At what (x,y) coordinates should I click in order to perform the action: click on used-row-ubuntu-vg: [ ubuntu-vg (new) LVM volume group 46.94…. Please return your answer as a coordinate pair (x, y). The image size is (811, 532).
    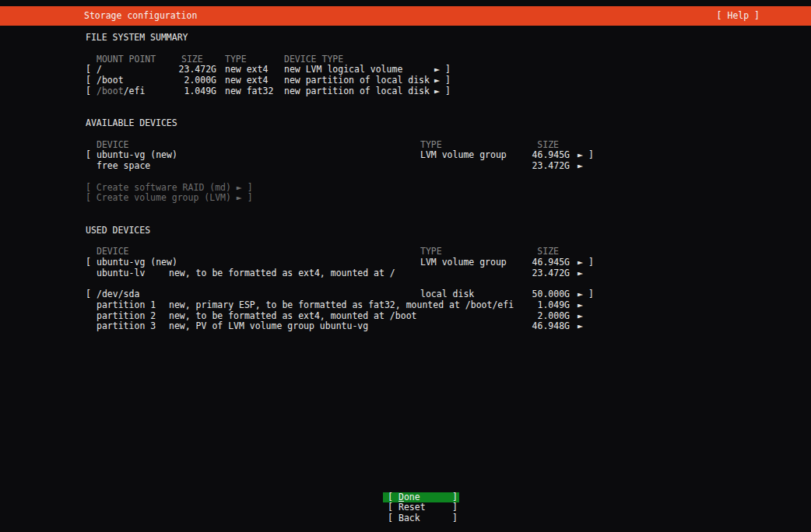
    Looking at the image, I should click on (406, 263).